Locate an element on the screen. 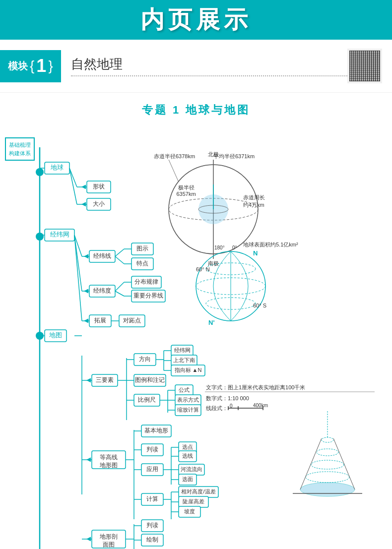  svg-text: 约4万km is located at coordinates (254, 205).